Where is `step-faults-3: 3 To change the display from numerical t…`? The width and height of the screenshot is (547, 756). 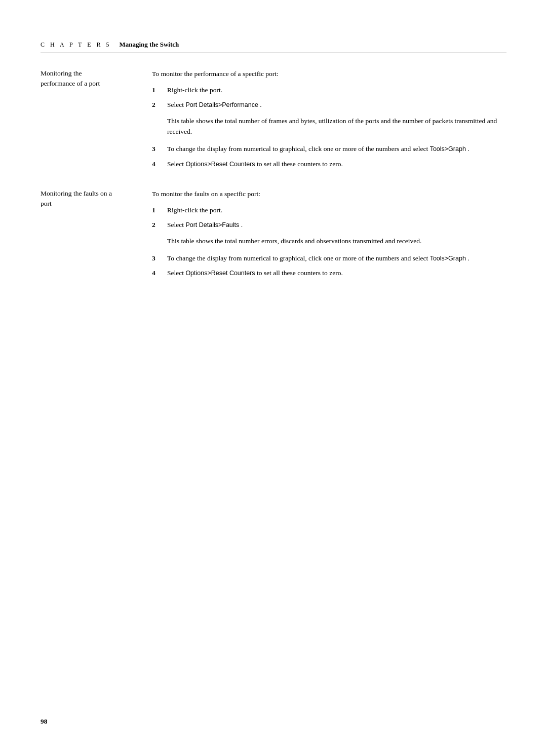
step-faults-3: 3 To change the display from numerical t… is located at coordinates (329, 258).